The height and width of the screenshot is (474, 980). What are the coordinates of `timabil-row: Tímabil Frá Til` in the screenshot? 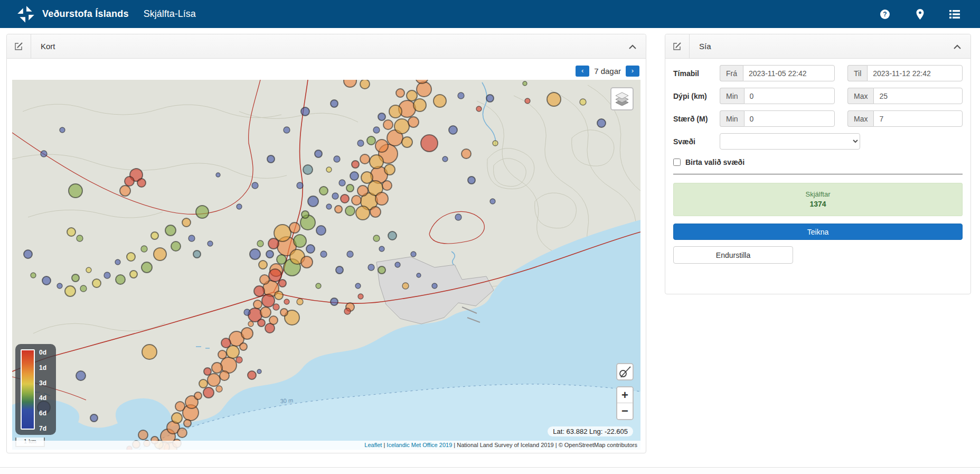 It's located at (818, 73).